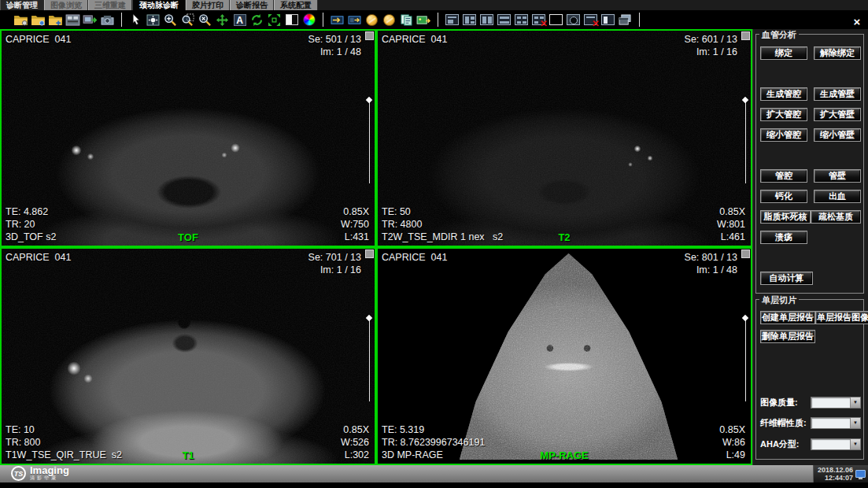  I want to click on layout-2x2-icon, so click(521, 20).